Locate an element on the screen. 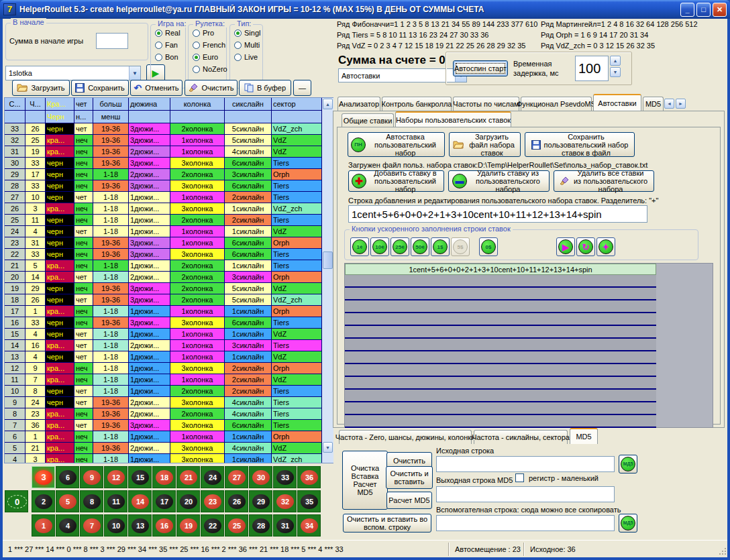 Image resolution: width=730 pixels, height=560 pixels. toolbar-button-5: В буфер is located at coordinates (265, 88).